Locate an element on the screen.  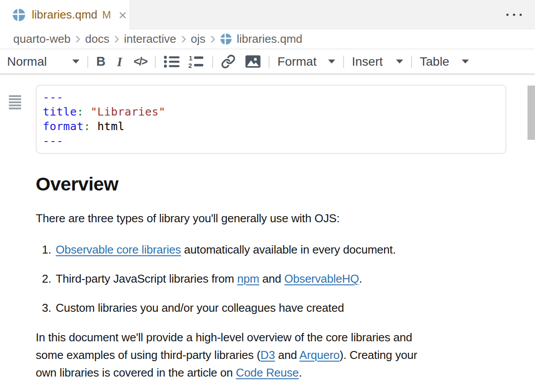
link-code-reuse: Code Reuse is located at coordinates (267, 373).